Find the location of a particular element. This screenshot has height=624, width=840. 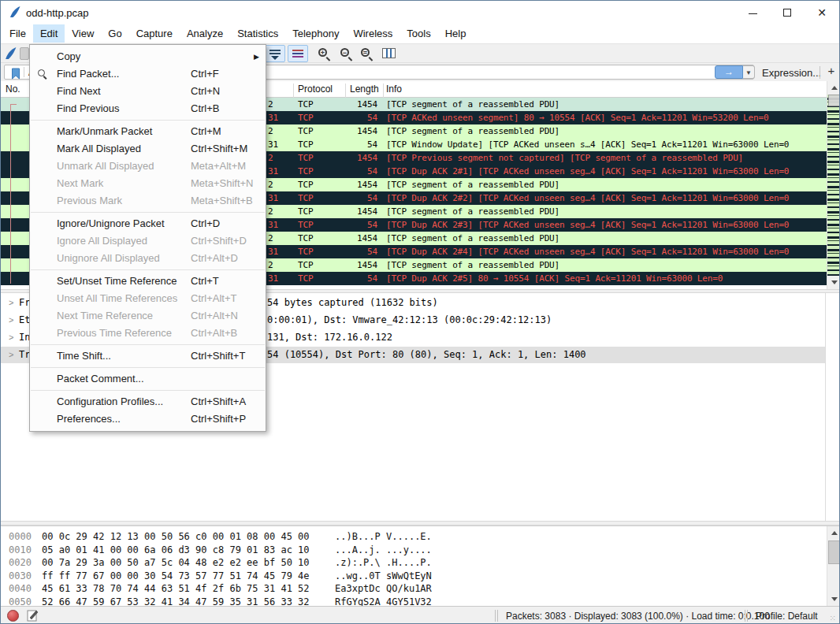

hex-offset: 0030 is located at coordinates (20, 576).